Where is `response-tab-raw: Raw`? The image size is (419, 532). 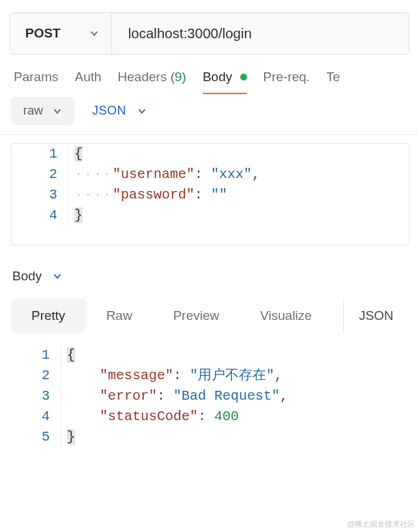 response-tab-raw: Raw is located at coordinates (119, 316).